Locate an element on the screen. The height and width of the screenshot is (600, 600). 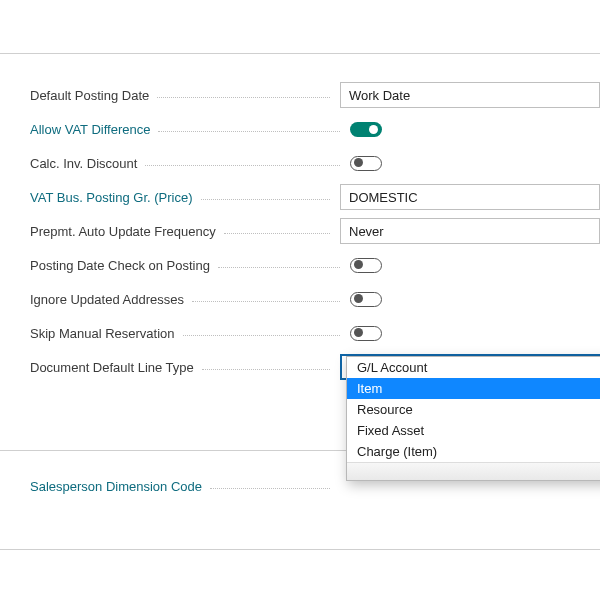
allow-vat-difference-toggle is located at coordinates (366, 130).